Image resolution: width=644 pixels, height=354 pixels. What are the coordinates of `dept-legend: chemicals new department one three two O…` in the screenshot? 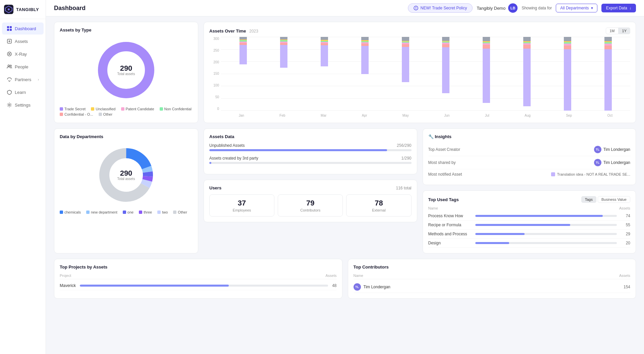 It's located at (126, 212).